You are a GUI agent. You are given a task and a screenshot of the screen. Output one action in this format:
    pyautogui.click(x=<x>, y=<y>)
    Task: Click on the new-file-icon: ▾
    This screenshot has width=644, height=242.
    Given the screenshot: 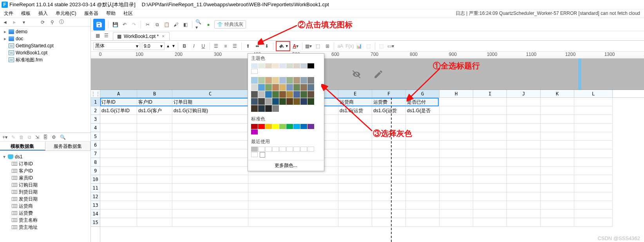 What is the action you would take?
    pyautogui.click(x=24, y=22)
    